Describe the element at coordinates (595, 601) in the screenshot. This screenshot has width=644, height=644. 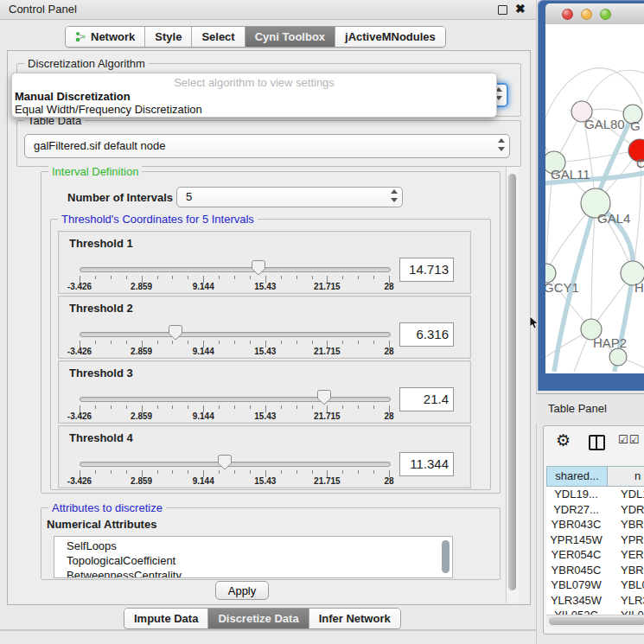
I see `table-row: YLR345WYLR3` at that location.